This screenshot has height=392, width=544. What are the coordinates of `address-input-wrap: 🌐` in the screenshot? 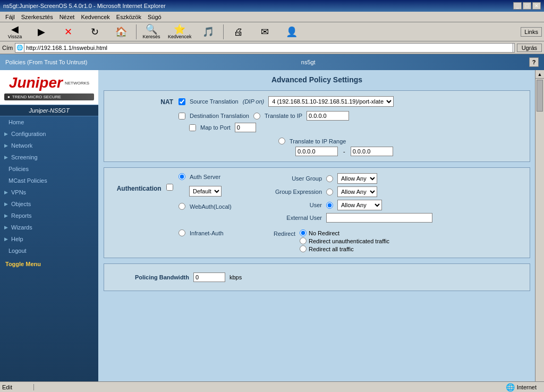 It's located at (265, 48).